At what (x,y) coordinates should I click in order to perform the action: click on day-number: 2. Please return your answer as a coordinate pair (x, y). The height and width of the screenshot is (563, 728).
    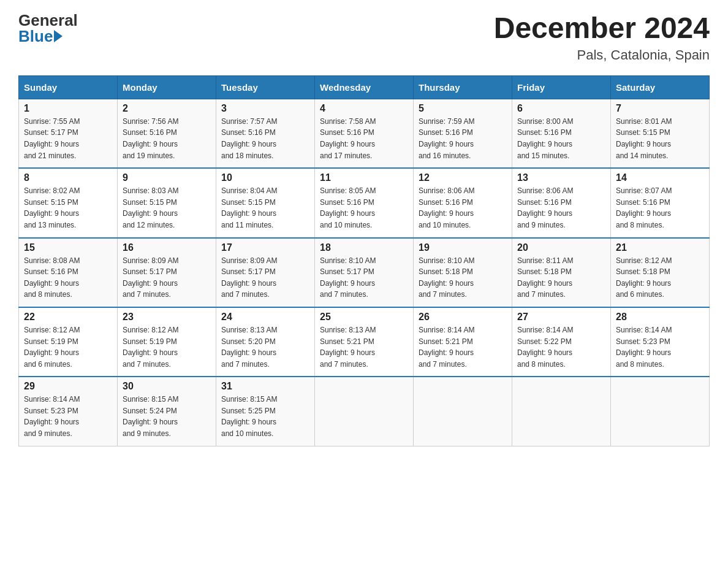
    Looking at the image, I should click on (167, 109).